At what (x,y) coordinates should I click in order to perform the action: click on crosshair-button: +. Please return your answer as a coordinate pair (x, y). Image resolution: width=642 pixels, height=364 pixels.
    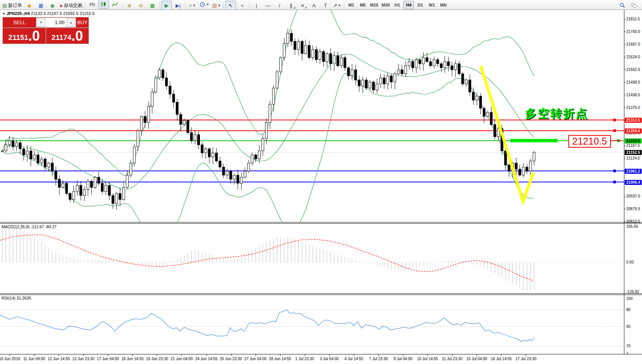
    Looking at the image, I should click on (242, 5).